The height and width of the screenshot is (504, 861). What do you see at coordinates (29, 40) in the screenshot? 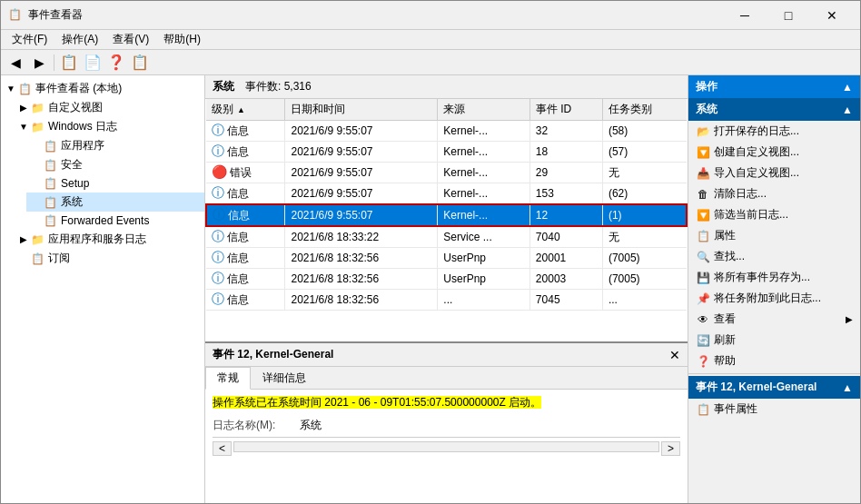
I see `menu-file: 文件(F)` at bounding box center [29, 40].